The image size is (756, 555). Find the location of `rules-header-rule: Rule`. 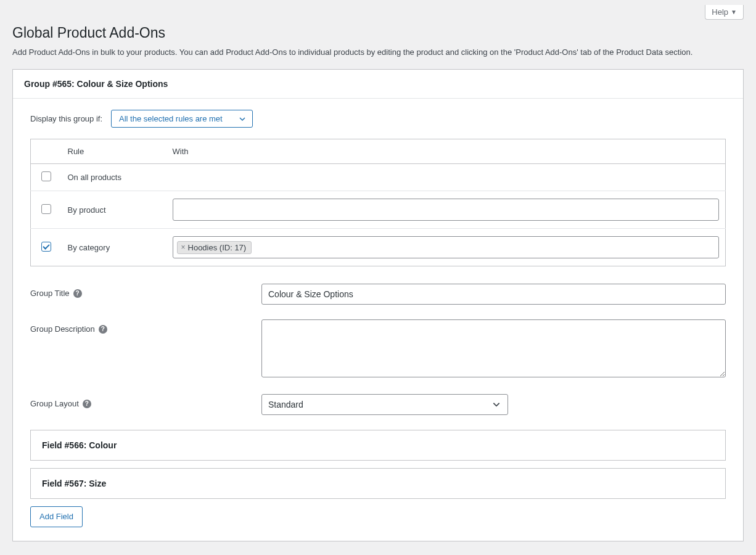

rules-header-rule: Rule is located at coordinates (114, 152).